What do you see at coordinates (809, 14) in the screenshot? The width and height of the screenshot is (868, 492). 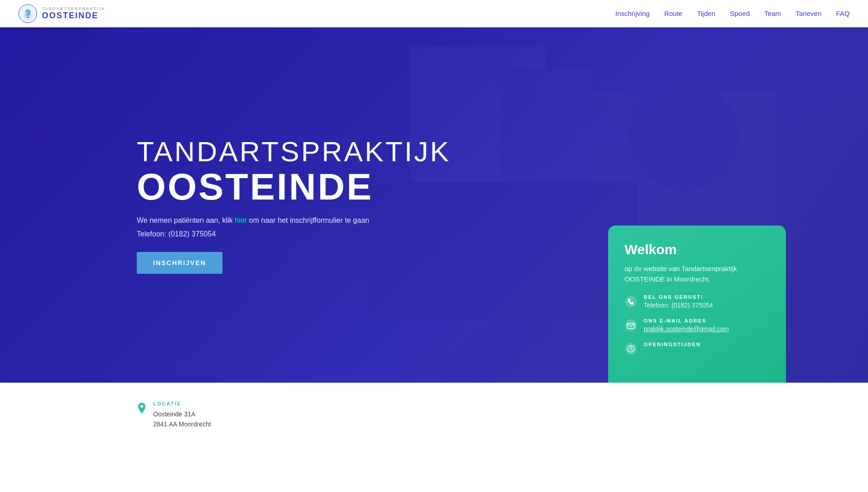 I see `nav-tarieven: Tarieven` at bounding box center [809, 14].